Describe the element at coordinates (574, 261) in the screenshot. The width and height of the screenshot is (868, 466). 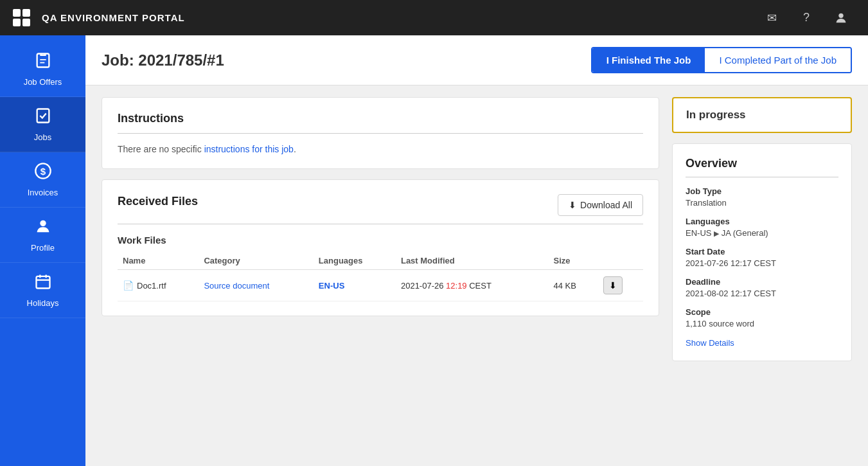
I see `col-size: Size` at that location.